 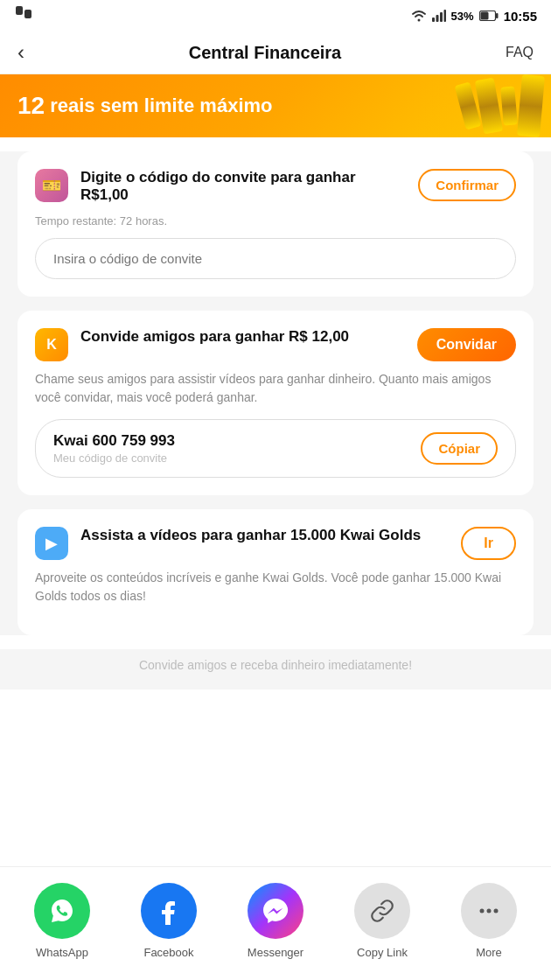 I want to click on share-whatsapp: WhatsApp, so click(x=62, y=920).